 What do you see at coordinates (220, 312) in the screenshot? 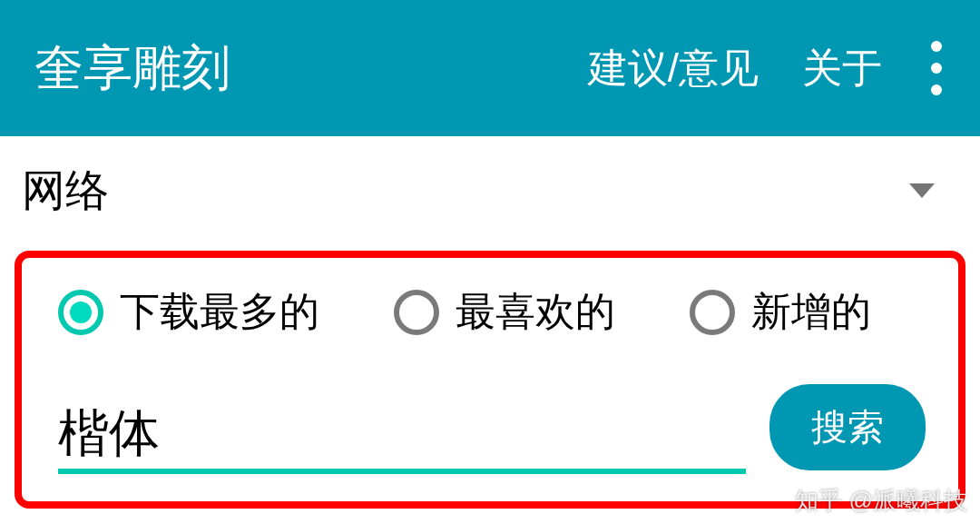
I see `radio-label: 下载最多的` at bounding box center [220, 312].